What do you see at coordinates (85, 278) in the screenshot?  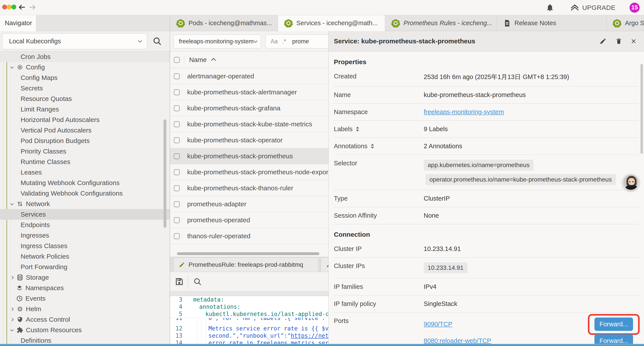 I see `sidebar-item-storage: Storage` at bounding box center [85, 278].